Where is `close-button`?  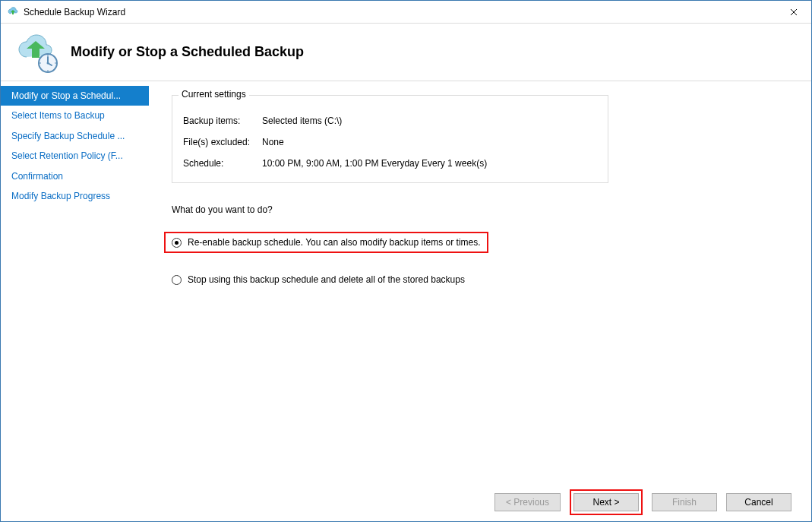 close-button is located at coordinates (794, 12).